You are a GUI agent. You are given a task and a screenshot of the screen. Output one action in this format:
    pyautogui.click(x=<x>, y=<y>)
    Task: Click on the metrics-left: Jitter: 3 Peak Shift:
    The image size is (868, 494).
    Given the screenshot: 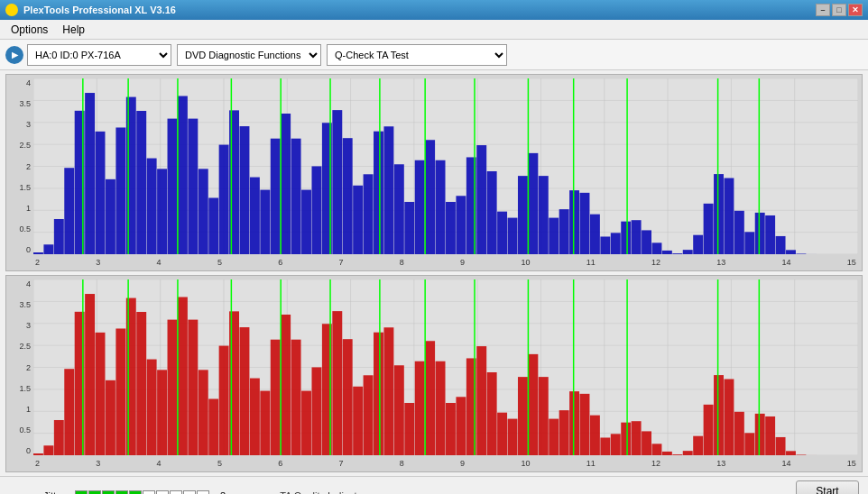 What is the action you would take?
    pyautogui.click(x=117, y=492)
    